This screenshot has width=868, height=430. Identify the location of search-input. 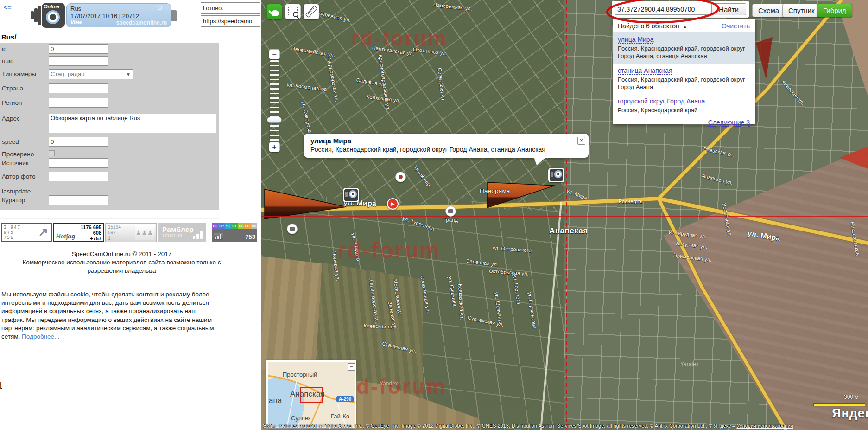
(661, 9).